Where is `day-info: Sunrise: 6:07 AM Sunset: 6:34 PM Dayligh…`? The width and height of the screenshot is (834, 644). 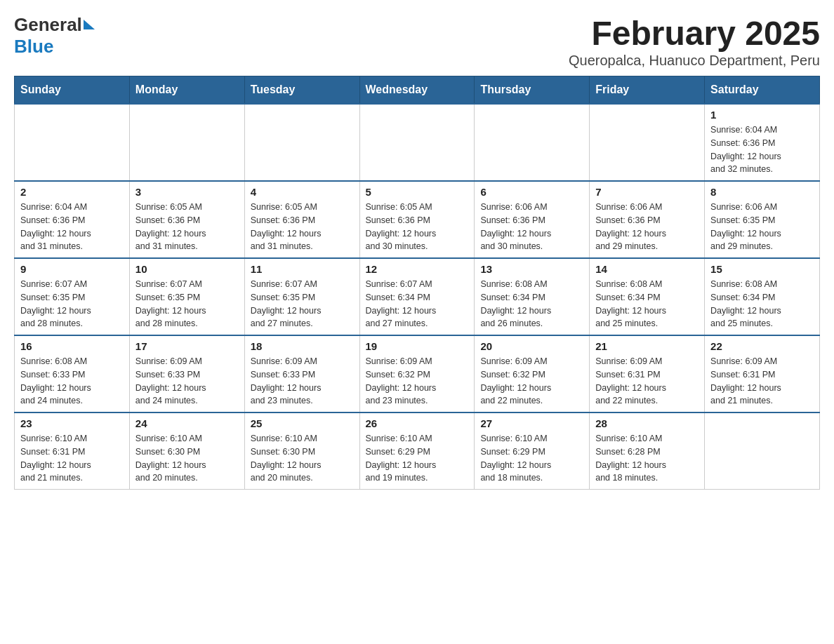
day-info: Sunrise: 6:07 AM Sunset: 6:34 PM Dayligh… is located at coordinates (417, 304).